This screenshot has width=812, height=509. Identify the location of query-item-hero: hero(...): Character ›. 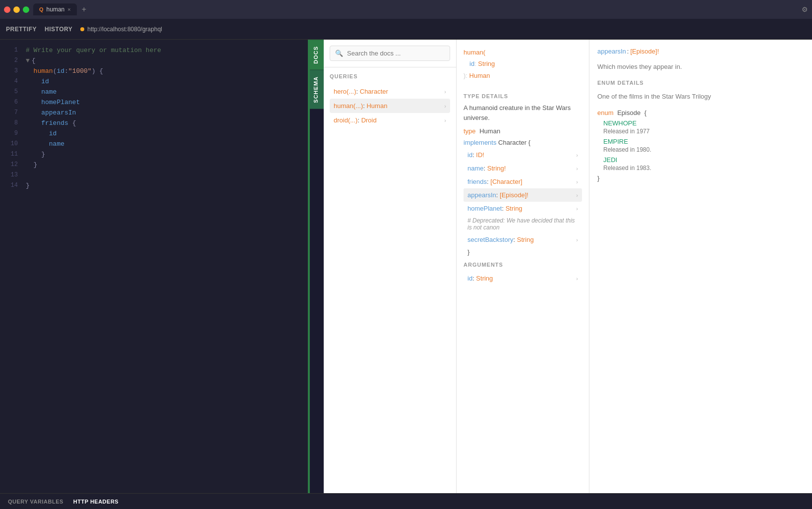
(390, 91).